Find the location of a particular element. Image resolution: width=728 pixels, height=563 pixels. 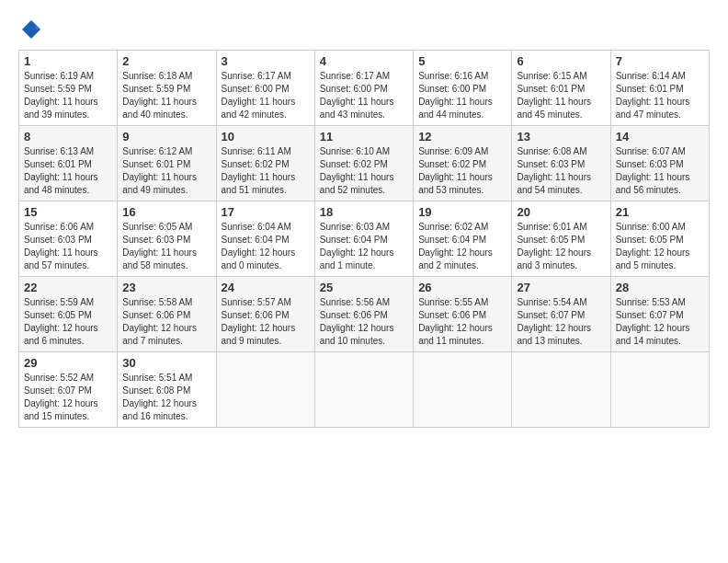

day-number: 10 is located at coordinates (266, 136).